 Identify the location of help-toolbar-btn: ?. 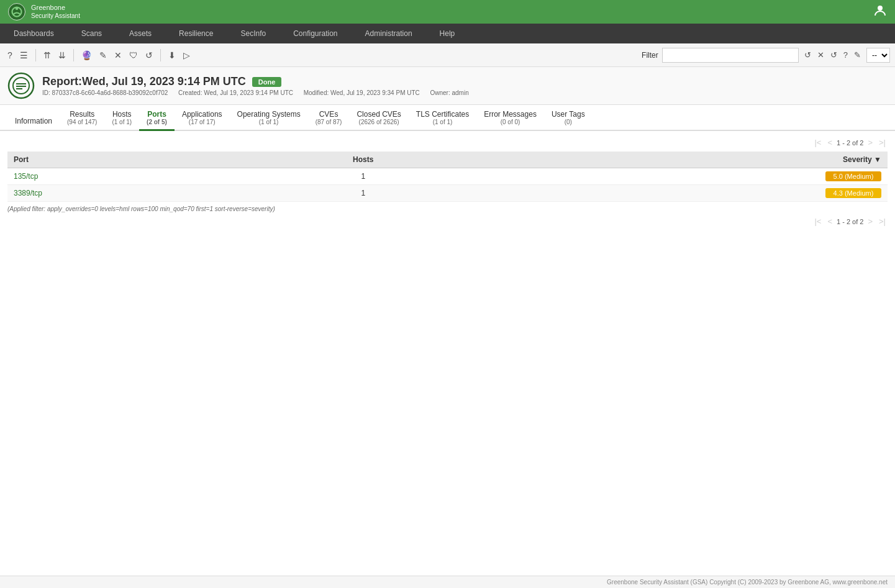
(10, 55).